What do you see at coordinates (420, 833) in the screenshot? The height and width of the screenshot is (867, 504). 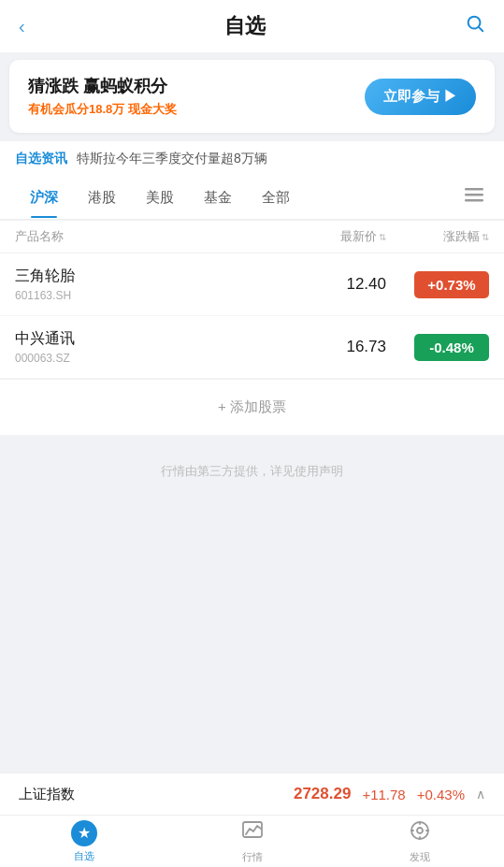 I see `faxian-icon` at bounding box center [420, 833].